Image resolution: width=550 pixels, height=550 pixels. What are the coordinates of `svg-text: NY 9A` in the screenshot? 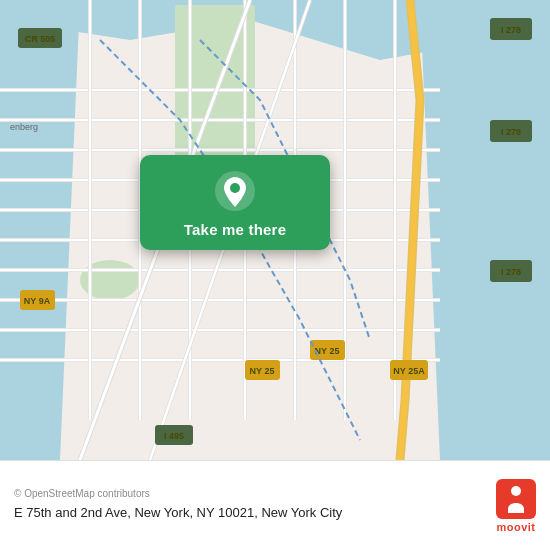 It's located at (38, 301).